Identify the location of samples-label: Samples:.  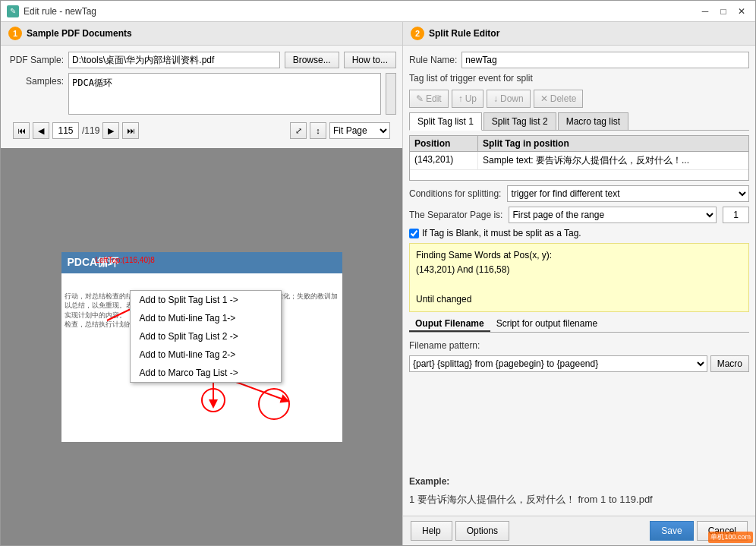
(35, 80).